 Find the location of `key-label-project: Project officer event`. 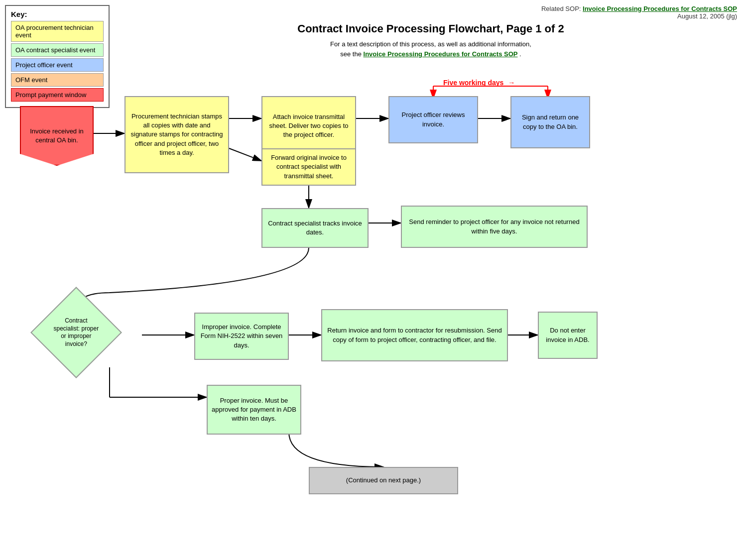

key-label-project: Project officer event is located at coordinates (44, 65).